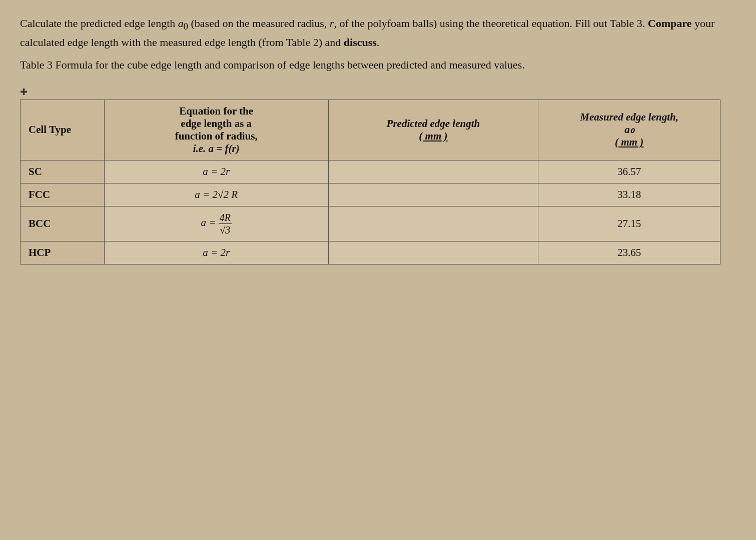 Image resolution: width=756 pixels, height=540 pixels. What do you see at coordinates (63, 224) in the screenshot?
I see `cell-type-bcc: BCC` at bounding box center [63, 224].